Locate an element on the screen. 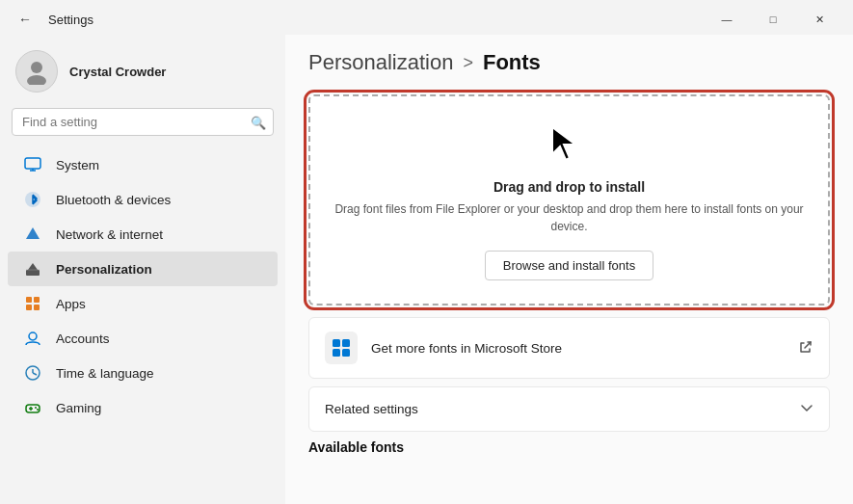 The width and height of the screenshot is (853, 504). sidebar-item-label-system: System is located at coordinates (77, 166).